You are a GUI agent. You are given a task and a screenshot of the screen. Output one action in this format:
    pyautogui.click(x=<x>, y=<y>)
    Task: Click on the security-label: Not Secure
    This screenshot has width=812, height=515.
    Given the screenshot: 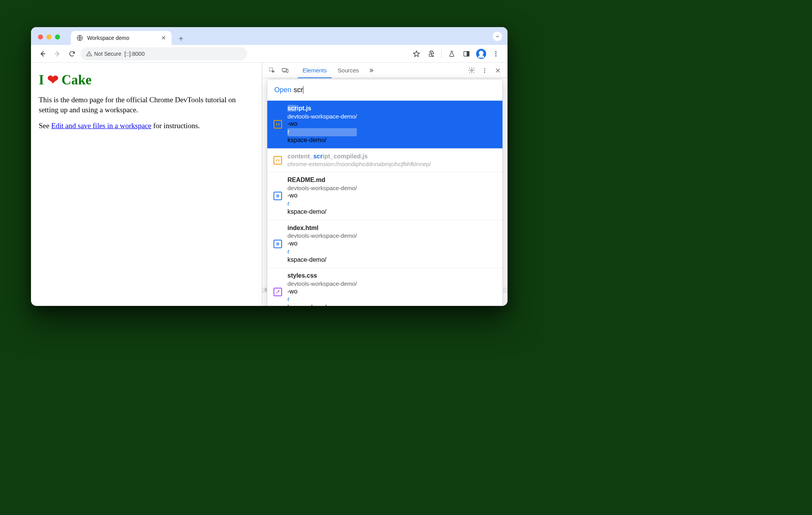 What is the action you would take?
    pyautogui.click(x=108, y=54)
    